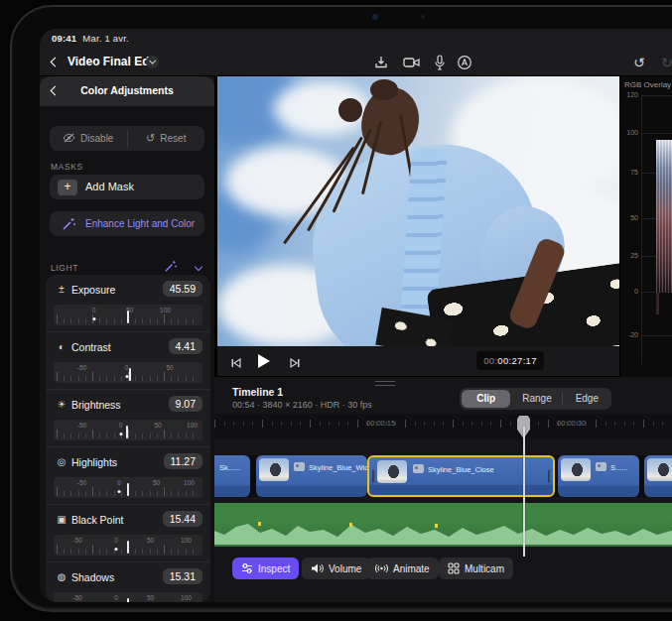 The image size is (672, 621). What do you see at coordinates (510, 361) in the screenshot?
I see `timecode-display: 00:00:27:17` at bounding box center [510, 361].